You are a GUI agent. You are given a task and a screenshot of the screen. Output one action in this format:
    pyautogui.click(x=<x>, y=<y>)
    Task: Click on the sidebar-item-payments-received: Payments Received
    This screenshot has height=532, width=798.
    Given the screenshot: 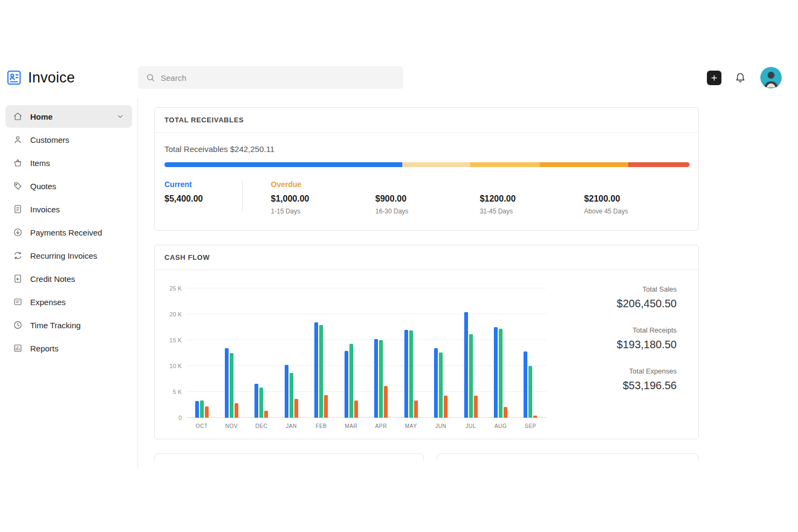 What is the action you would take?
    pyautogui.click(x=69, y=232)
    